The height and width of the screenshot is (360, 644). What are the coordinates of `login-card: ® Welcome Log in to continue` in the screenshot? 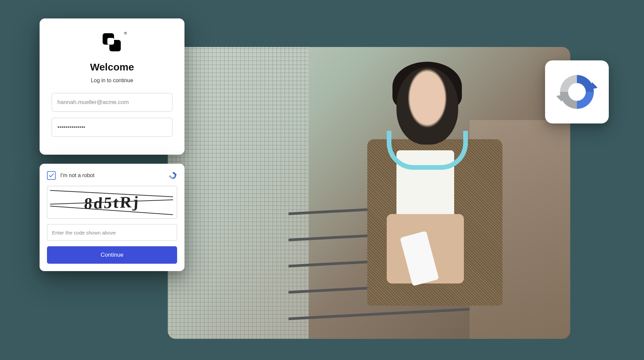 It's located at (112, 87).